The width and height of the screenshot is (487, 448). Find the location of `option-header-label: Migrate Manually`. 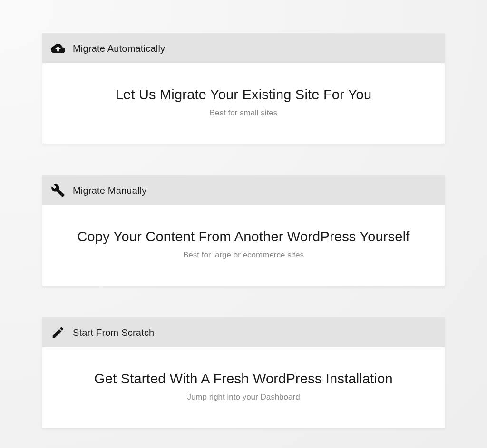

option-header-label: Migrate Manually is located at coordinates (110, 191).